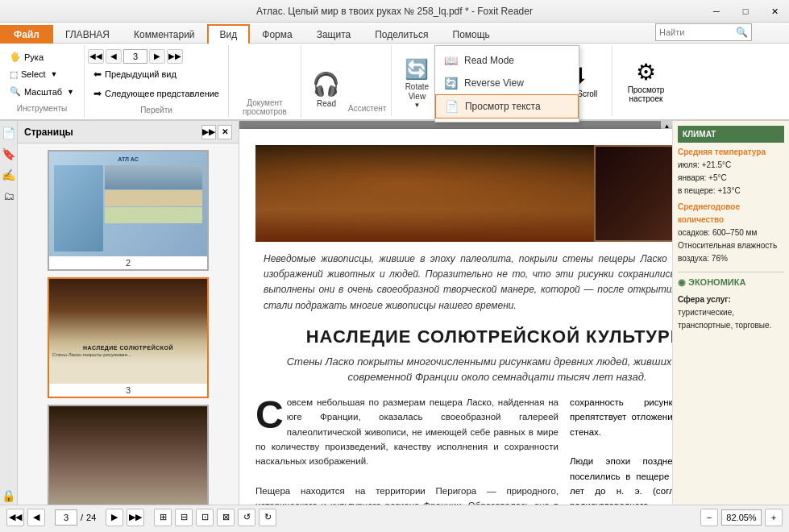  I want to click on rotate-icon: 🔄, so click(417, 69).